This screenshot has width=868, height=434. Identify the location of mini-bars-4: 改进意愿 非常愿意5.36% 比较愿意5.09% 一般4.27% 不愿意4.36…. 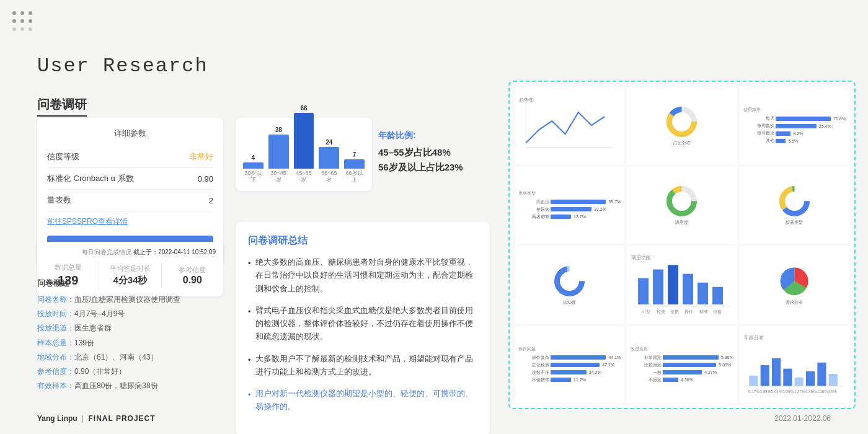
(682, 365).